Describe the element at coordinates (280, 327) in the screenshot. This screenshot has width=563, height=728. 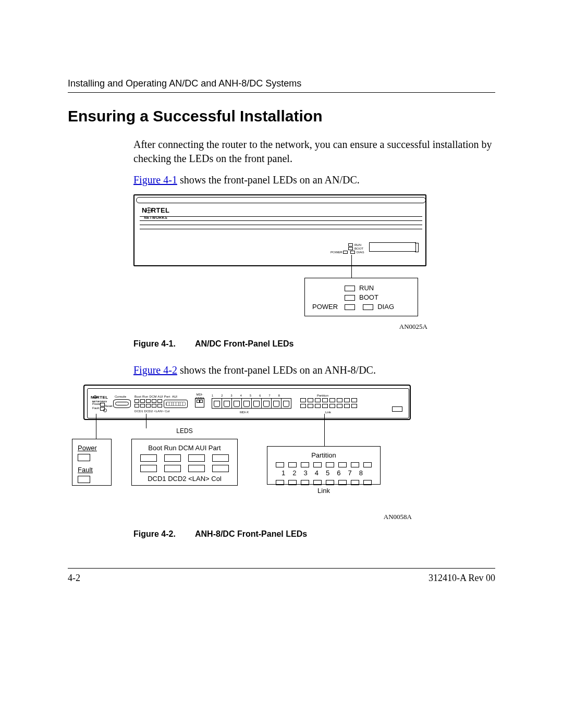
I see `figure-4-1-artcode: AN0025A` at that location.